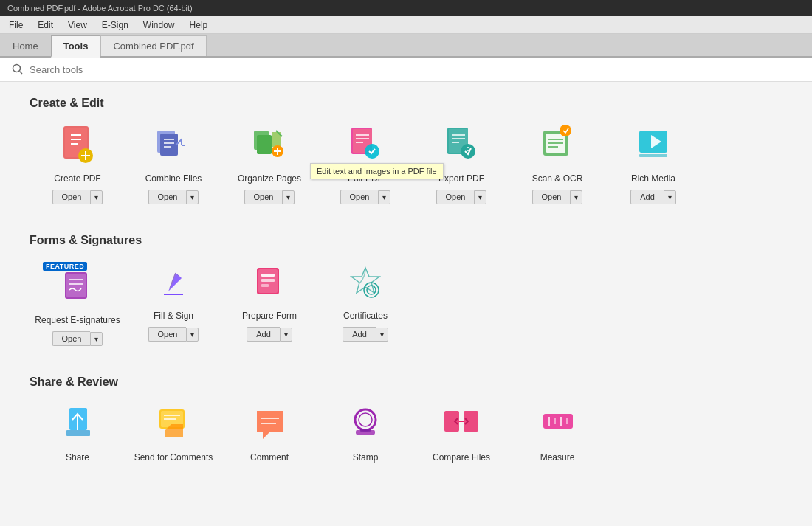 The height and width of the screenshot is (526, 812). Describe the element at coordinates (154, 46) in the screenshot. I see `tab-file: Combined PDF.pdf` at that location.